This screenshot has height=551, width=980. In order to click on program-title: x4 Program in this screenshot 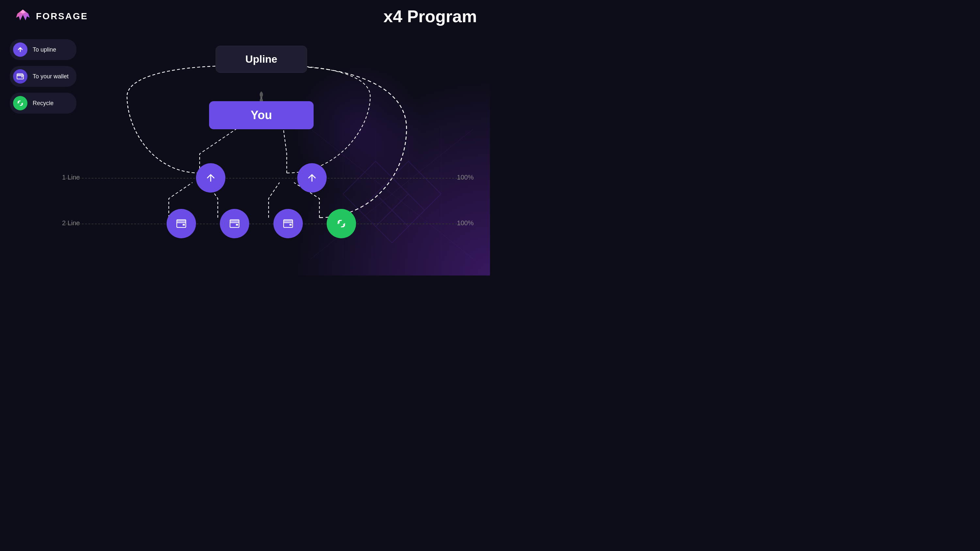, I will do `click(430, 16)`.